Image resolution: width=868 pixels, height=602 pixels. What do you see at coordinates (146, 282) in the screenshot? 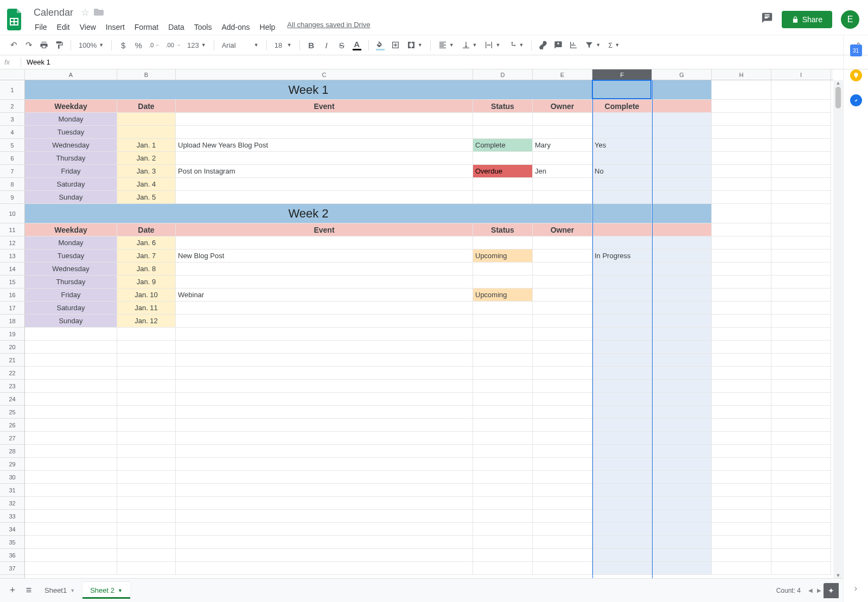
I see `cell: Jan. 9` at bounding box center [146, 282].